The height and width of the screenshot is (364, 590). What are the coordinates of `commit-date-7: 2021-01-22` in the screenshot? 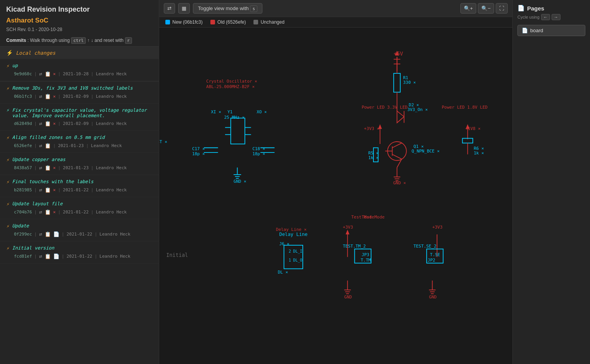 It's located at (79, 256).